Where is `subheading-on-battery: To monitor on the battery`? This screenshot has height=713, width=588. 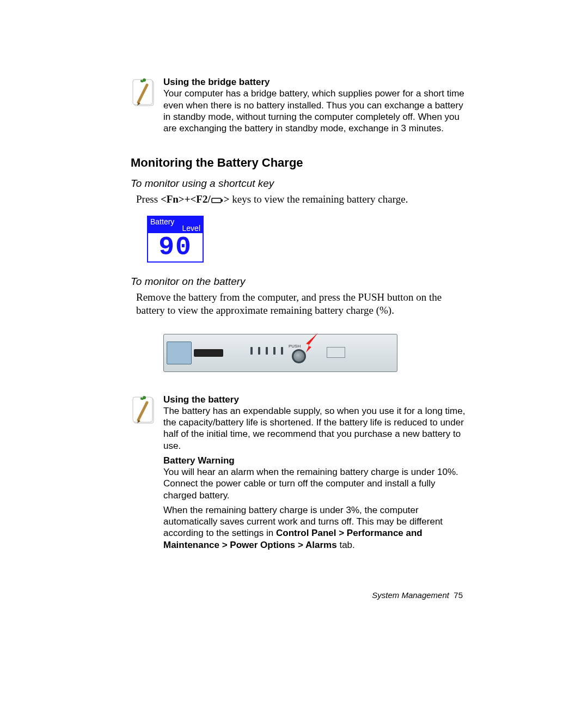
subheading-on-battery: To monitor on the battery is located at coordinates (299, 282).